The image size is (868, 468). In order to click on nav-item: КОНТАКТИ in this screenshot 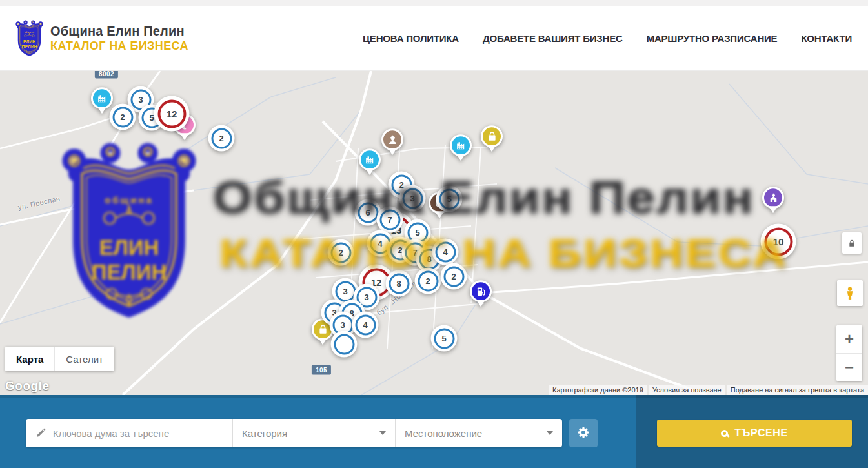, I will do `click(826, 39)`.